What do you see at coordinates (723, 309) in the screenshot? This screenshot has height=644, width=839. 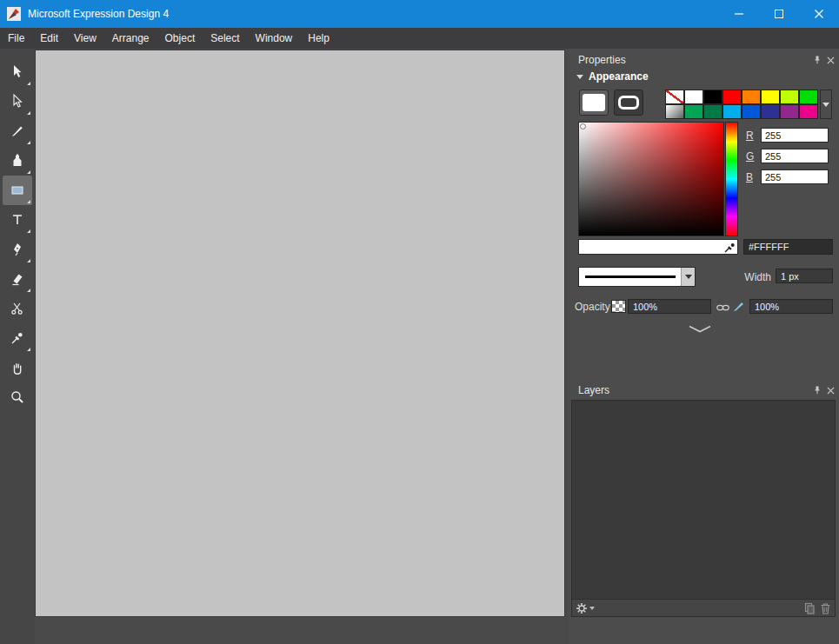 I see `link-icon` at bounding box center [723, 309].